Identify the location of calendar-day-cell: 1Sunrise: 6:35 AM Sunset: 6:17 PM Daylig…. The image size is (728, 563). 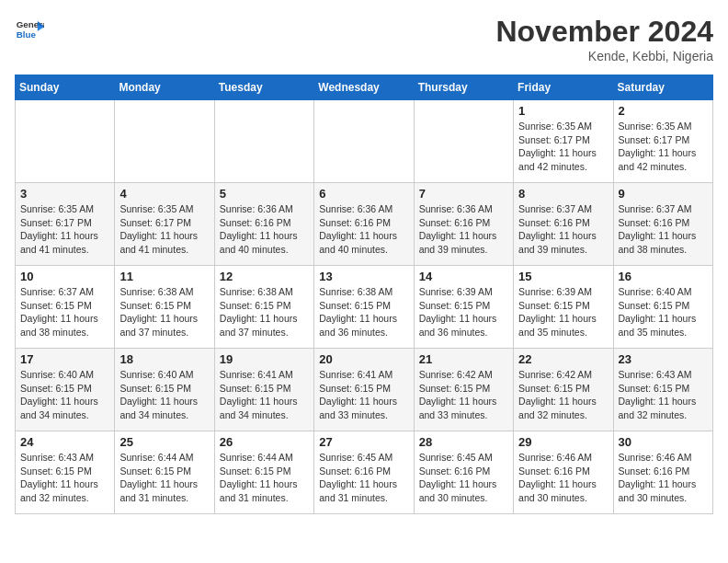
(563, 142).